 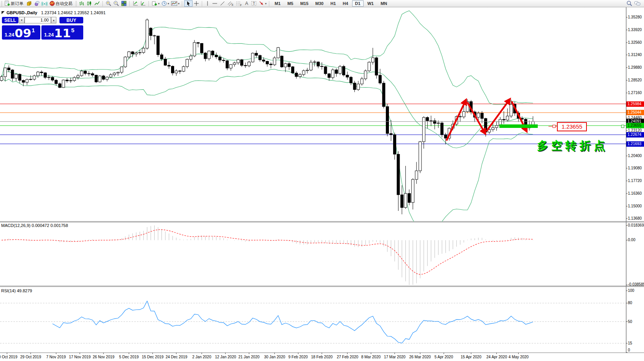 I want to click on crosshair-button, so click(x=196, y=3).